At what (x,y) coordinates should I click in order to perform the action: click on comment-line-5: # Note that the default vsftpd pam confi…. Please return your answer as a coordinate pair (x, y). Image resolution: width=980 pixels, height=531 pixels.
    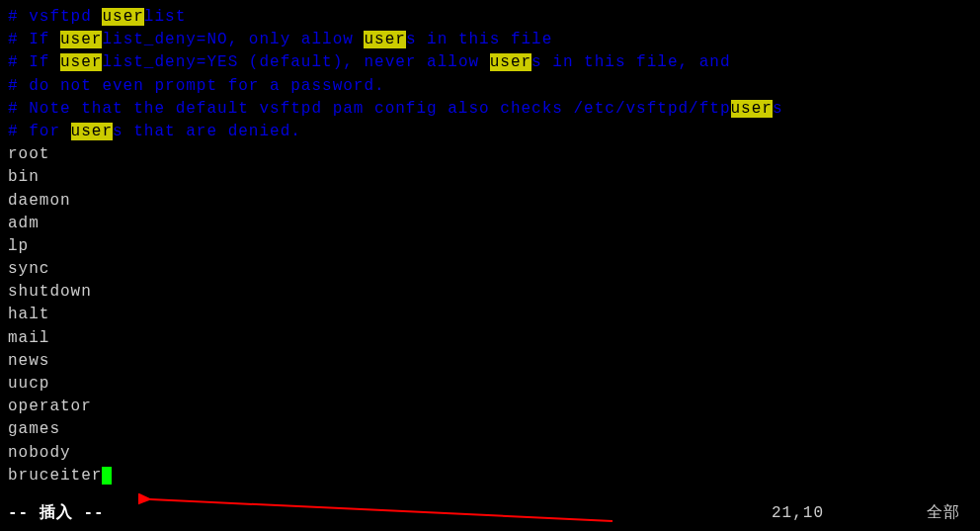
    Looking at the image, I should click on (490, 109).